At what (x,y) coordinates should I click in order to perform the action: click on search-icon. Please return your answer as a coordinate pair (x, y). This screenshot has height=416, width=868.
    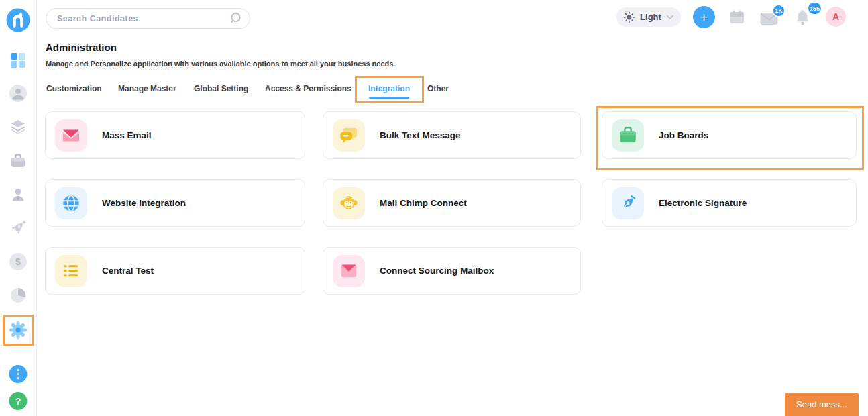
    Looking at the image, I should click on (235, 19).